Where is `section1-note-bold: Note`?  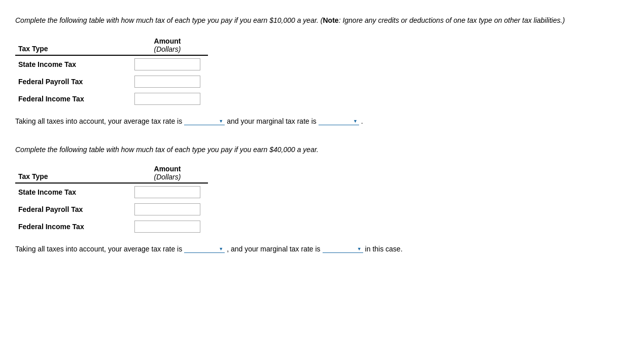 section1-note-bold: Note is located at coordinates (331, 20).